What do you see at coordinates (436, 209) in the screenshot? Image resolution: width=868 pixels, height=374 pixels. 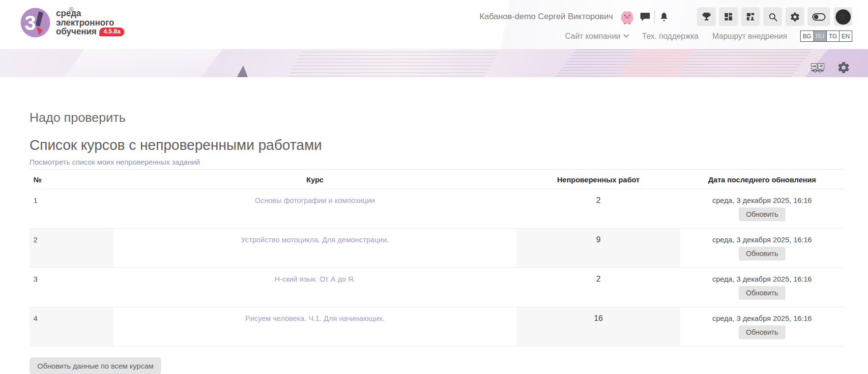 I see `table-row: 1 Основы фотографии и композиции 2 среда…` at bounding box center [436, 209].